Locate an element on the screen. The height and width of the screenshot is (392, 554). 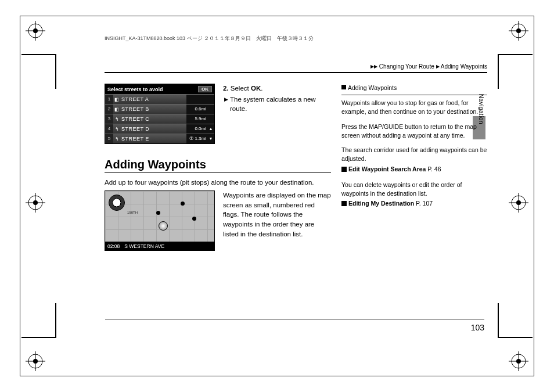
ok-button: OK is located at coordinates (205, 89).